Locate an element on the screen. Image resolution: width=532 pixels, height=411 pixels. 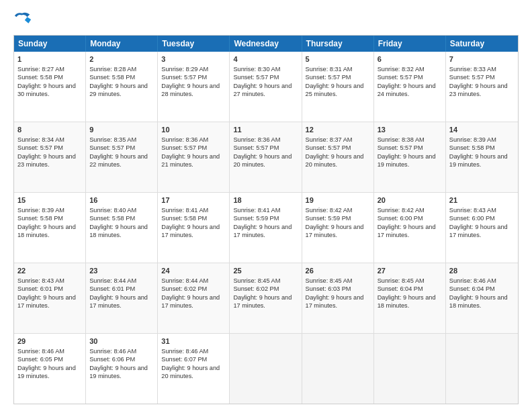
sunrise: Sunrise: 8:30 AM is located at coordinates (257, 69).